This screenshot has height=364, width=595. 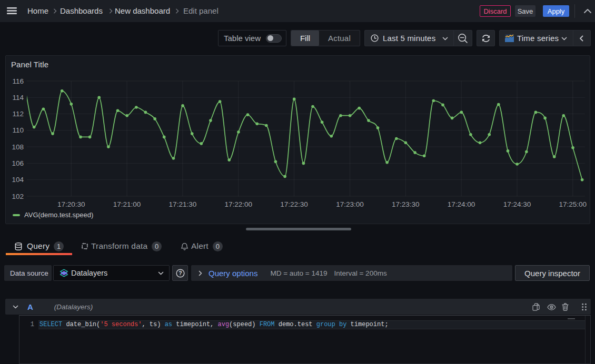 What do you see at coordinates (405, 204) in the screenshot?
I see `svg-text: 17:23:30` at bounding box center [405, 204].